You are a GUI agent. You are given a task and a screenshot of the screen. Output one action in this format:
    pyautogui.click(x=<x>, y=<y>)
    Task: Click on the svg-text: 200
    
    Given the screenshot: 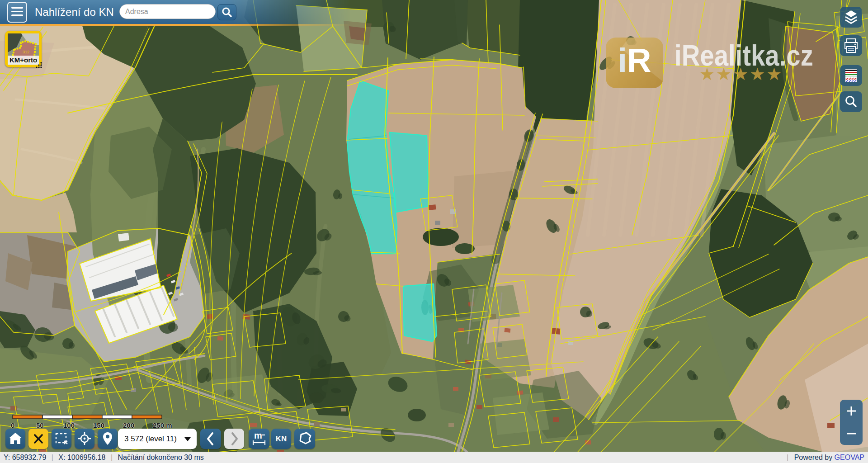 What is the action you would take?
    pyautogui.click(x=128, y=425)
    